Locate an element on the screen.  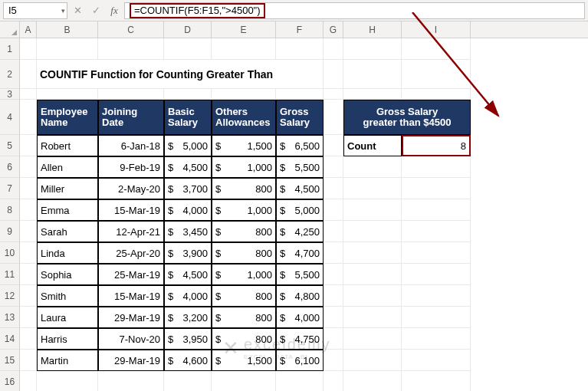
cell-gross: $4,000 is located at coordinates (300, 317).